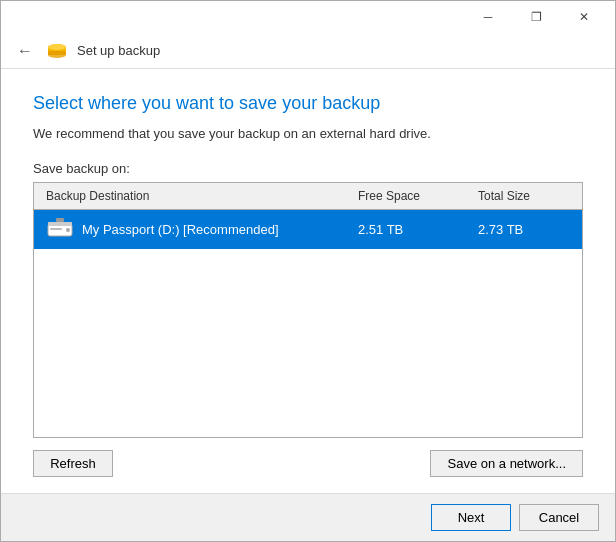 Image resolution: width=616 pixels, height=542 pixels. I want to click on row-destination-cell: My Passport (D:) [Recommended], so click(198, 230).